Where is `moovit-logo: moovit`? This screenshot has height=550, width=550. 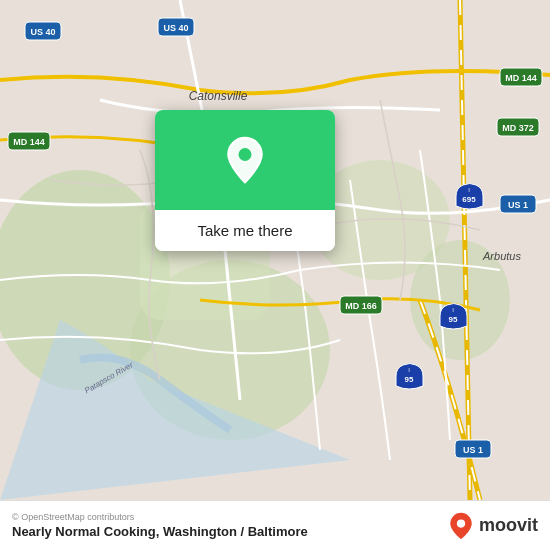 moovit-logo: moovit is located at coordinates (492, 526).